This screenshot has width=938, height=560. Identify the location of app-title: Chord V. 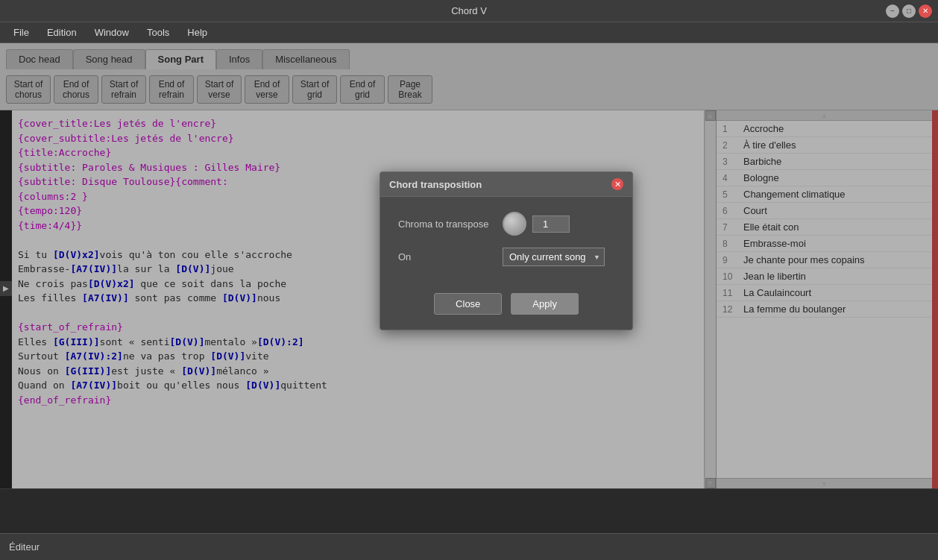
(469, 10).